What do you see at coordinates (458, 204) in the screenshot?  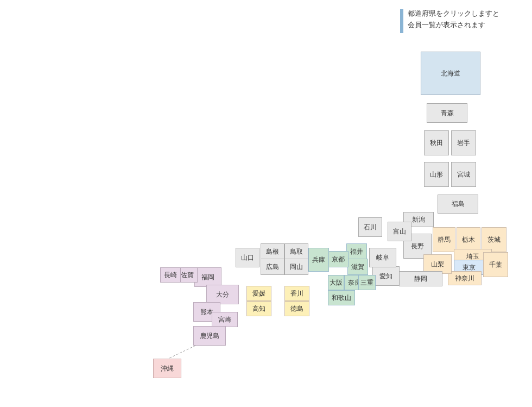 I see `pref-fukushima: 福島` at bounding box center [458, 204].